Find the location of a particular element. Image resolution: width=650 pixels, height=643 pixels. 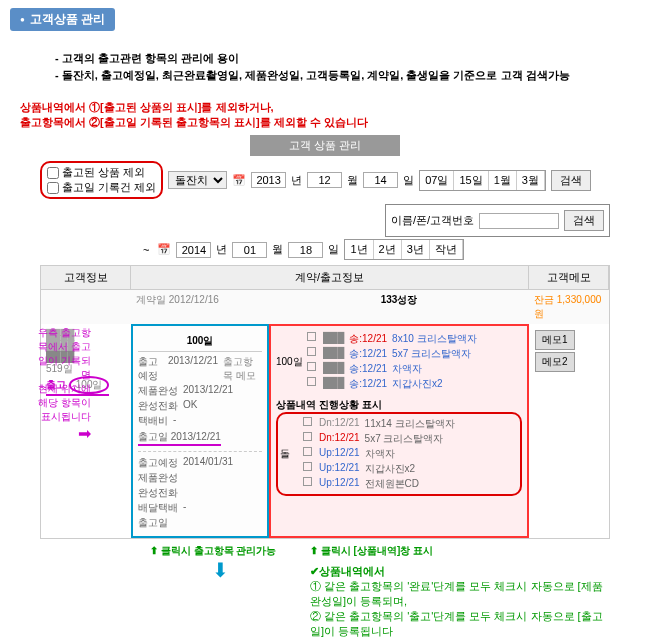

progress-title: 상품내역 진행상황 표시 is located at coordinates (399, 405).